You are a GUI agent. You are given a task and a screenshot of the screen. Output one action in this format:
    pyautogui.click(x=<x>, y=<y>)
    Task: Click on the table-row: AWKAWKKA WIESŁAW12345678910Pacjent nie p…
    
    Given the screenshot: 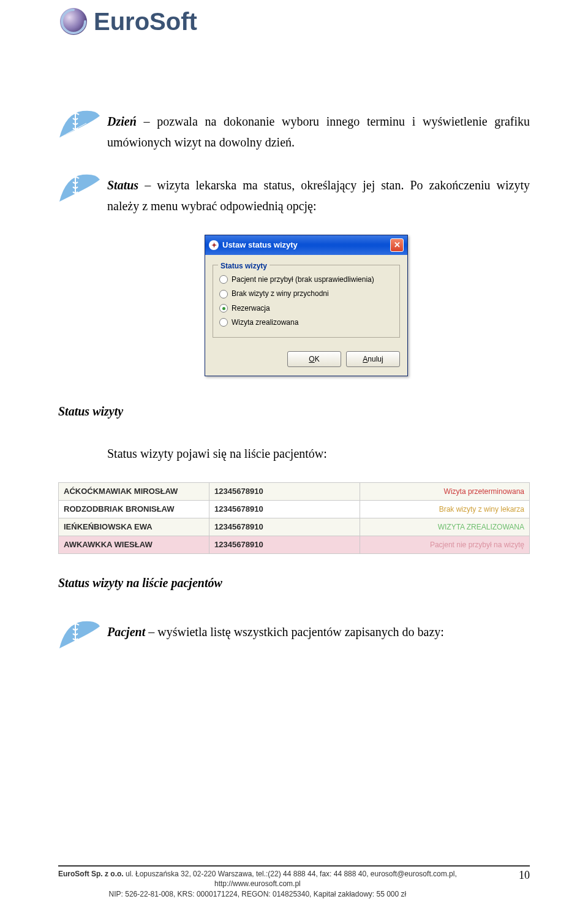 What is the action you would take?
    pyautogui.click(x=294, y=545)
    